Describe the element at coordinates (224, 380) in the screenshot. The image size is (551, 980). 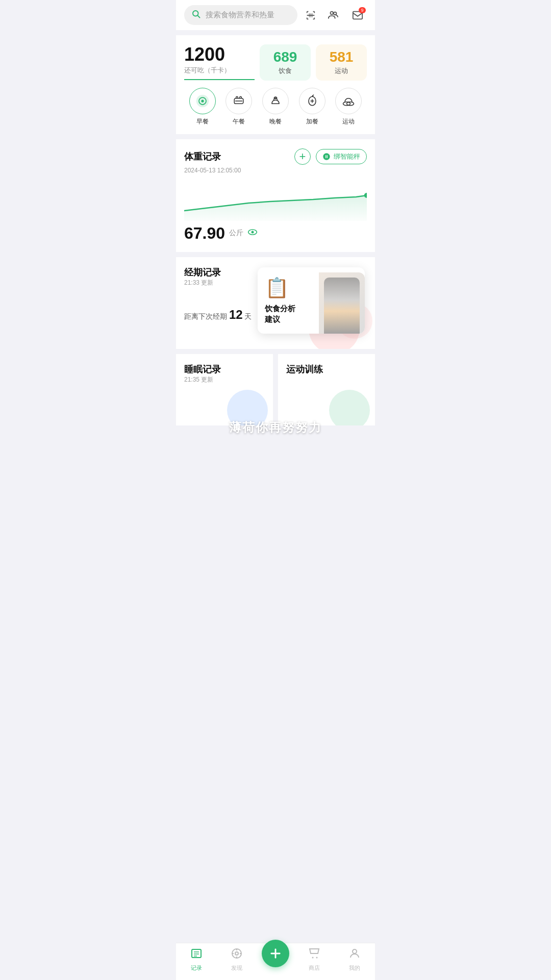
I see `sleep-update-time: 21:35 更新` at that location.